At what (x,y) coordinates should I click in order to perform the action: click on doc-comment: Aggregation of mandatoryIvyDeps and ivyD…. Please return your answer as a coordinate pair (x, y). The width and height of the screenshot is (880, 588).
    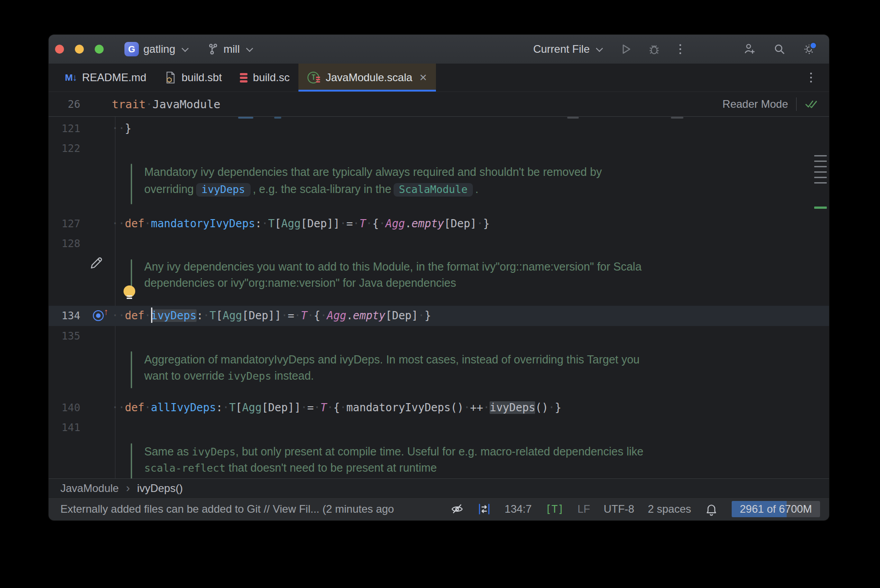
    Looking at the image, I should click on (466, 370).